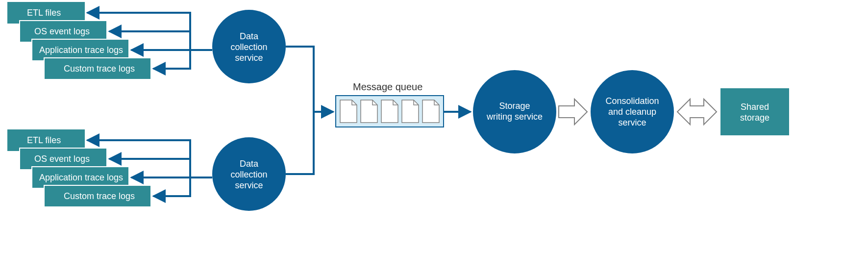 This screenshot has height=253, width=868. Describe the element at coordinates (632, 101) in the screenshot. I see `consolidation-label: Consolidation` at that location.